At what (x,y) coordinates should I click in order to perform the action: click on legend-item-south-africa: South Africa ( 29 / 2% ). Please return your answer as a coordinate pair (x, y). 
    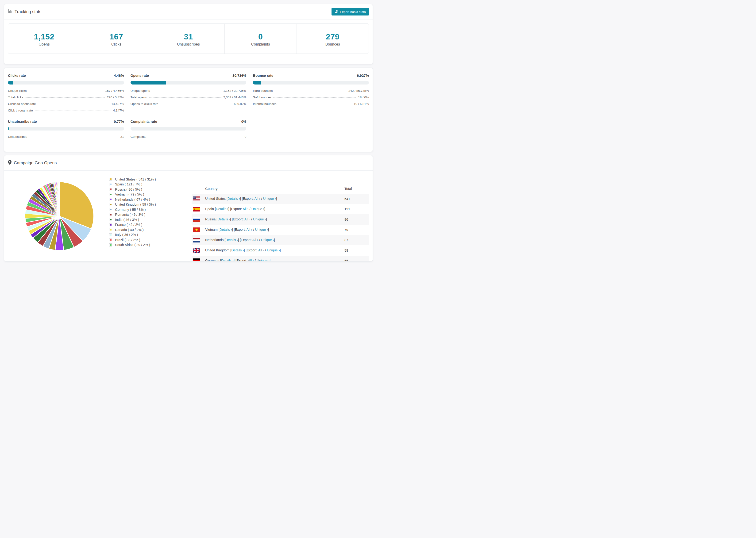
    Looking at the image, I should click on (133, 245).